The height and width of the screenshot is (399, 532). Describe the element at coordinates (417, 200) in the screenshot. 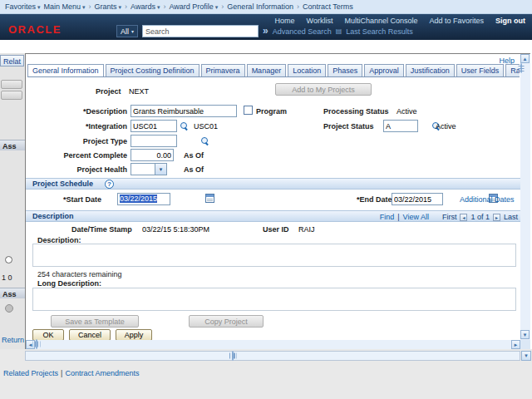

I see `end-date-input` at that location.